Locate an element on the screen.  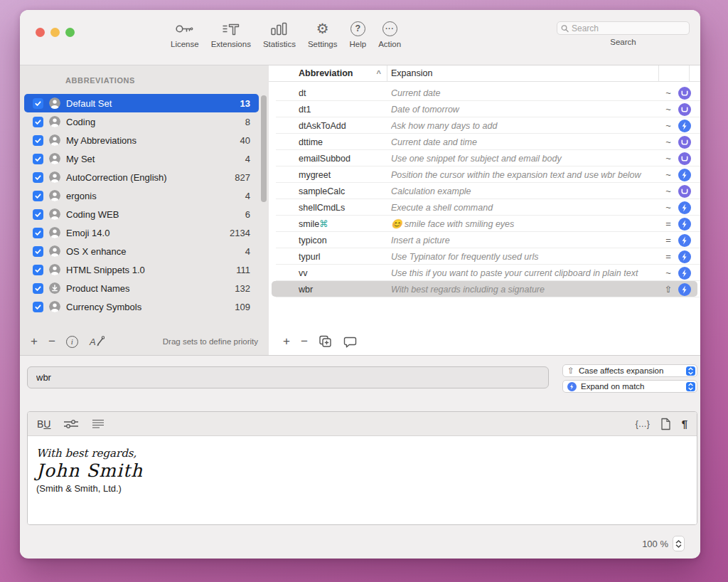
table-row-vv: vvUse this if you want to paste your cur… is located at coordinates (485, 273).